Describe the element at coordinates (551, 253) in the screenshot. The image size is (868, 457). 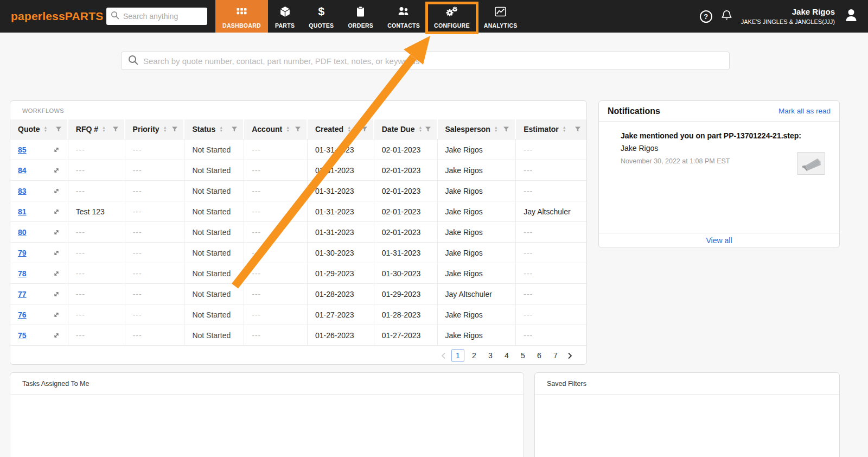
I see `estimator-cell: ---` at that location.